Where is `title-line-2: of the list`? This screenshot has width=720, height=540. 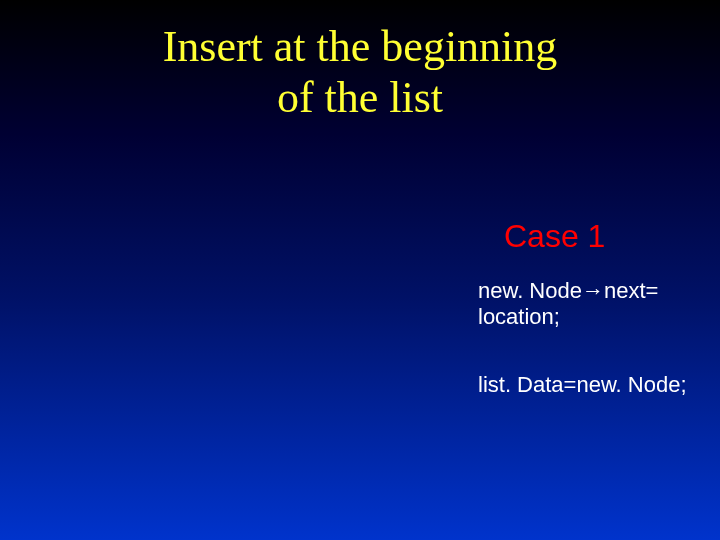
title-line-2: of the list is located at coordinates (360, 98).